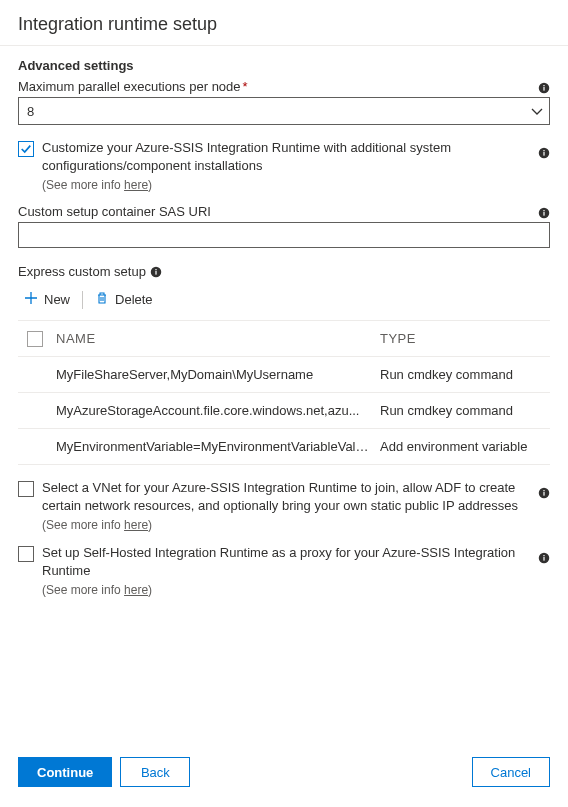 Image resolution: width=568 pixels, height=807 pixels. What do you see at coordinates (57, 300) in the screenshot?
I see `new-button-label: New` at bounding box center [57, 300].